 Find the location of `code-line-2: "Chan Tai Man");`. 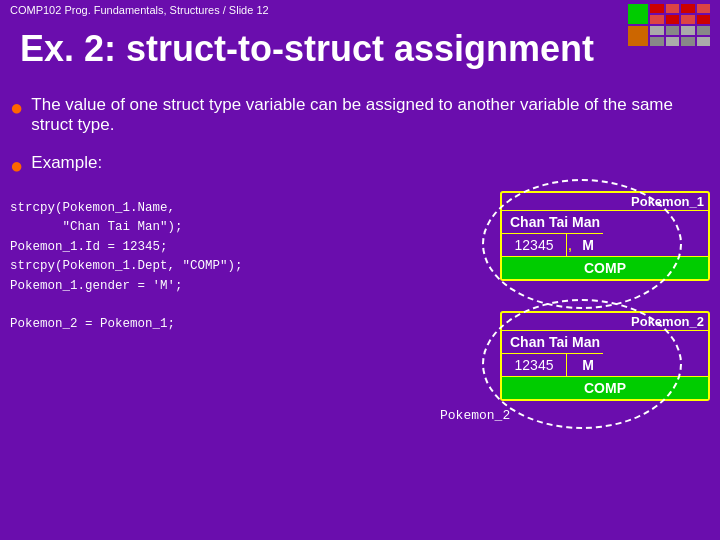

code-line-2: "Chan Tai Man"); is located at coordinates (240, 228).